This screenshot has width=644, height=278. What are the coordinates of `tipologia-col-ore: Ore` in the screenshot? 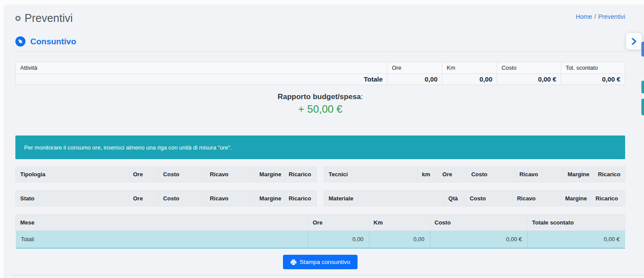 It's located at (144, 175).